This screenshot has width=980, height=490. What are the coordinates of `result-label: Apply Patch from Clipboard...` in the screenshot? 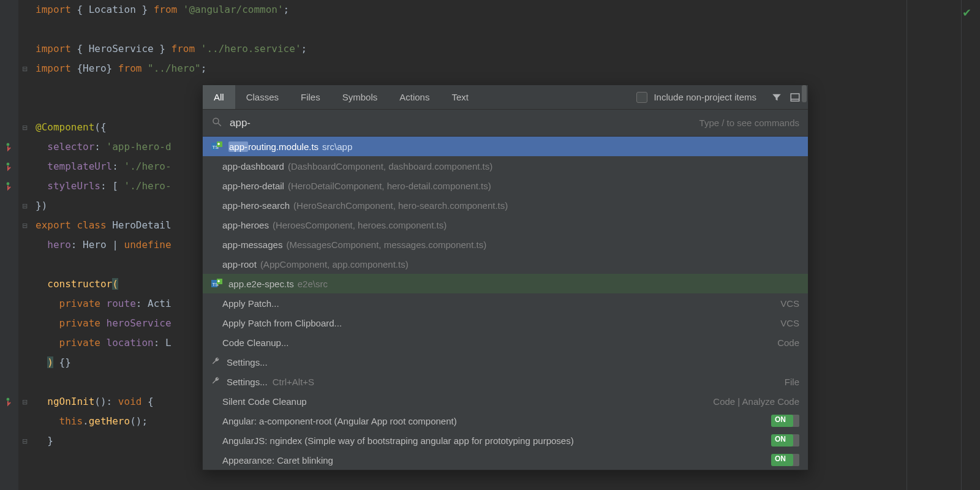 It's located at (282, 323).